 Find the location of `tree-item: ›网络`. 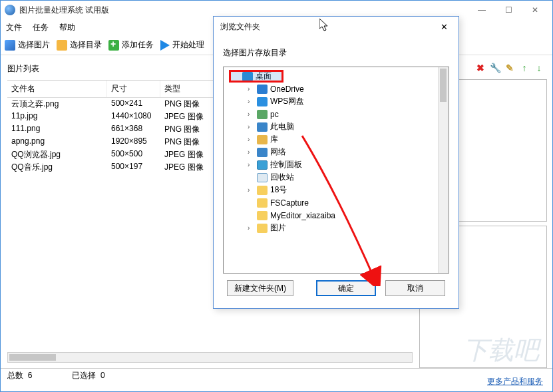

tree-item: ›网络 is located at coordinates (336, 152).